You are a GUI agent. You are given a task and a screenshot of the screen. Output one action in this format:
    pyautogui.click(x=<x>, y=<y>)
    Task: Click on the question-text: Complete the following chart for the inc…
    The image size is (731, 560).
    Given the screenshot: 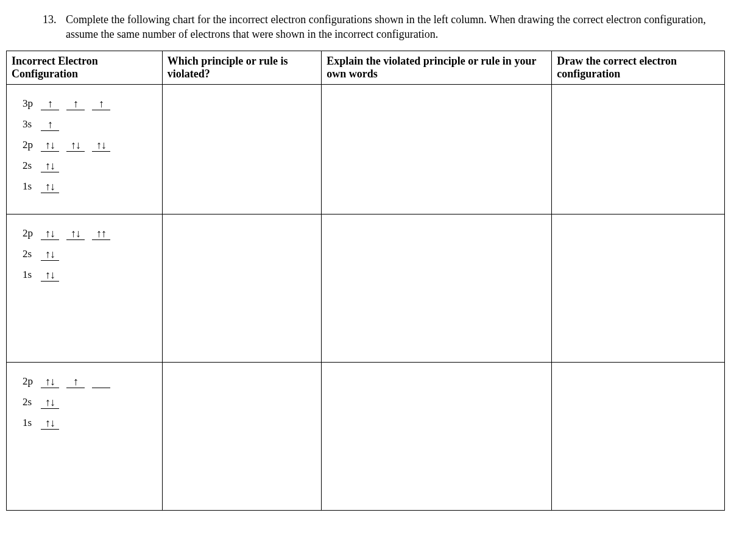 What is the action you would take?
    pyautogui.click(x=395, y=27)
    